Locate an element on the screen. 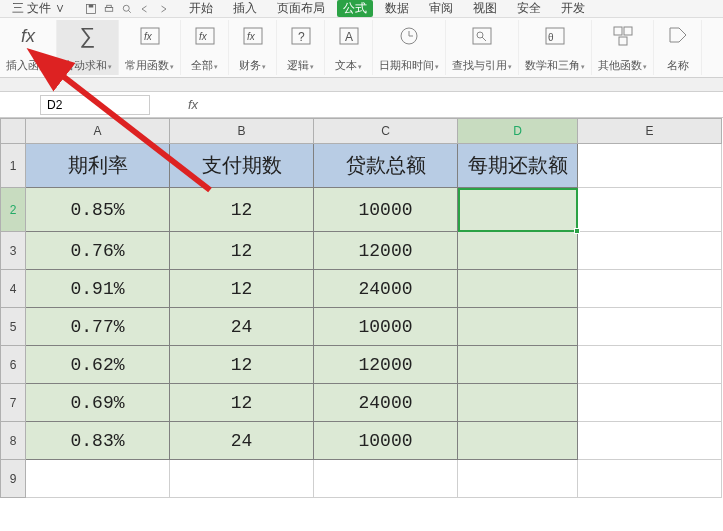  cell-a4: 0.91% is located at coordinates (98, 289).